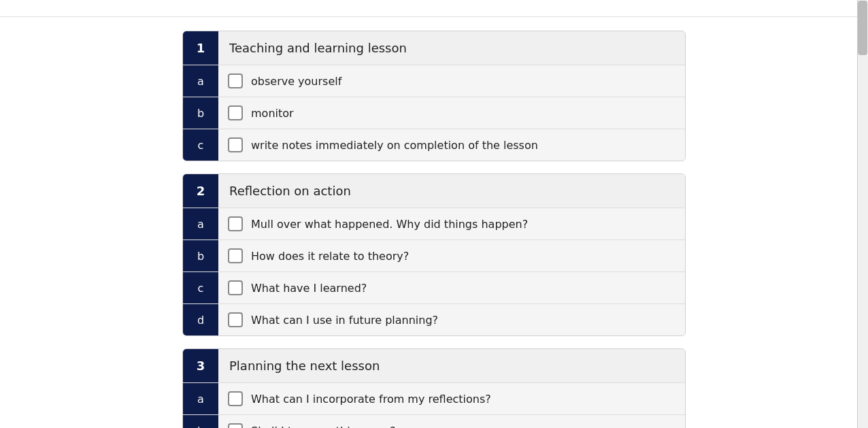 Image resolution: width=868 pixels, height=428 pixels. I want to click on item-content-2-1: Mull over what happened. Why did things …, so click(378, 224).